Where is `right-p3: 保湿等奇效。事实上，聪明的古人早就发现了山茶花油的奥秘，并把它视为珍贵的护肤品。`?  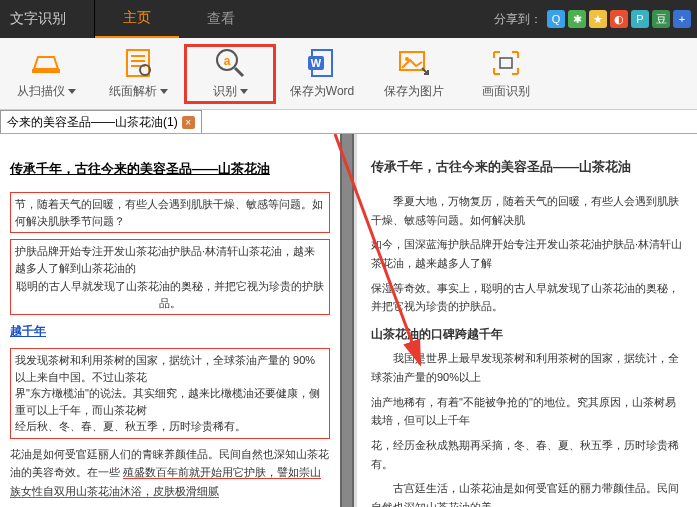 right-p3: 保湿等奇效。事实上，聪明的古人早就发现了山茶花油的奥秘，并把它视为珍贵的护肤品。 is located at coordinates (527, 298).